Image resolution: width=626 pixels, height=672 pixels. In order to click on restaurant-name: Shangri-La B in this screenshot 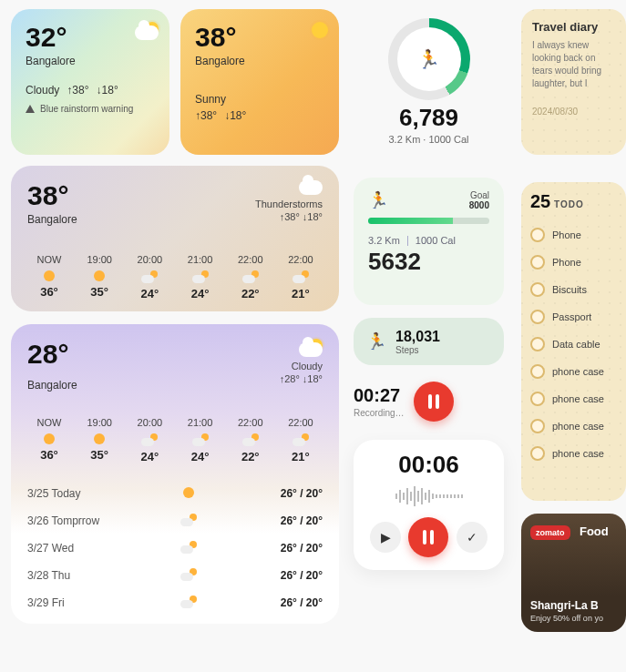, I will do `click(574, 606)`.